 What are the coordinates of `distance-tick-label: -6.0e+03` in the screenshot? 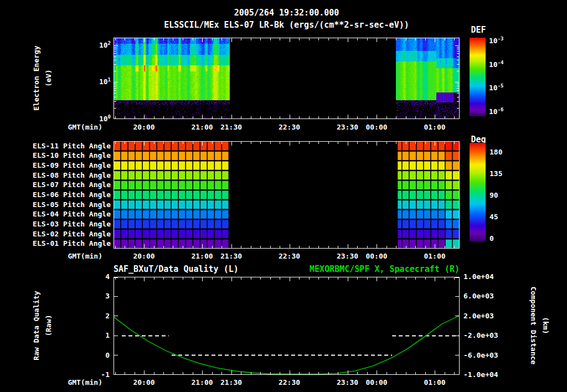 It's located at (484, 355).